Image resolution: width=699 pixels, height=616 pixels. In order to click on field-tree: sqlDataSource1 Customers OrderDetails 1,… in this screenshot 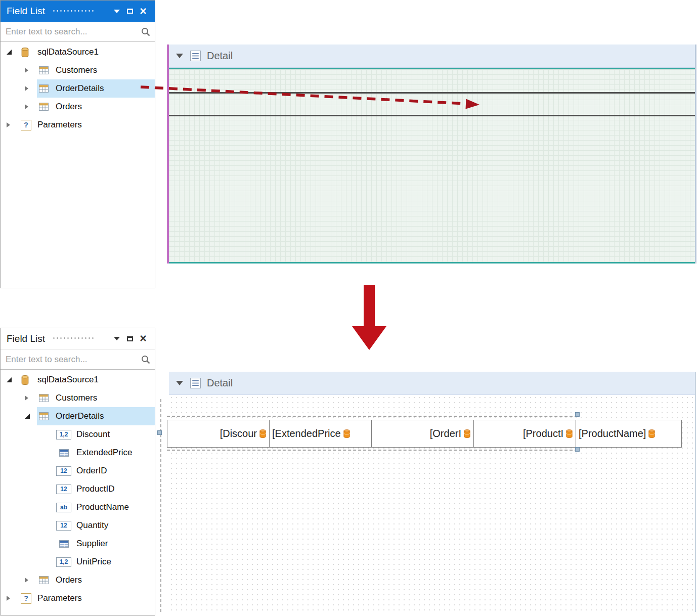, I will do `click(78, 489)`.